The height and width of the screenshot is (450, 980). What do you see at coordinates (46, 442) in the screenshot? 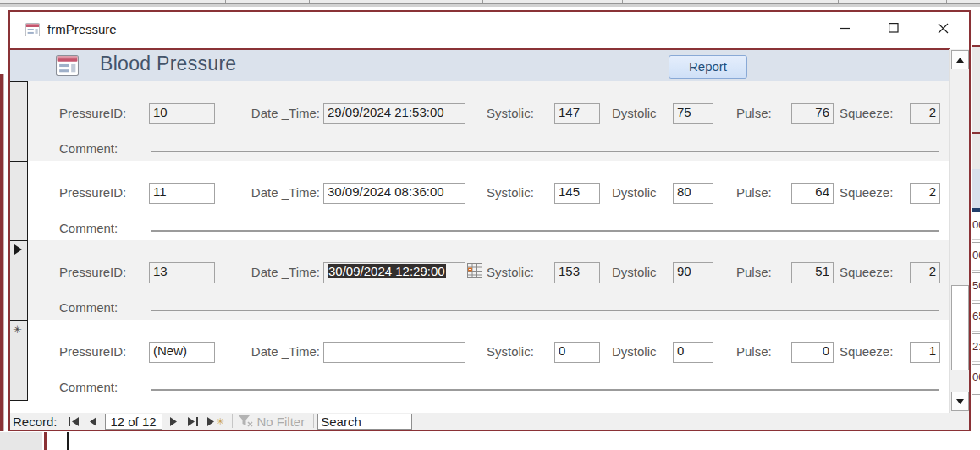
I see `background-window-border` at bounding box center [46, 442].